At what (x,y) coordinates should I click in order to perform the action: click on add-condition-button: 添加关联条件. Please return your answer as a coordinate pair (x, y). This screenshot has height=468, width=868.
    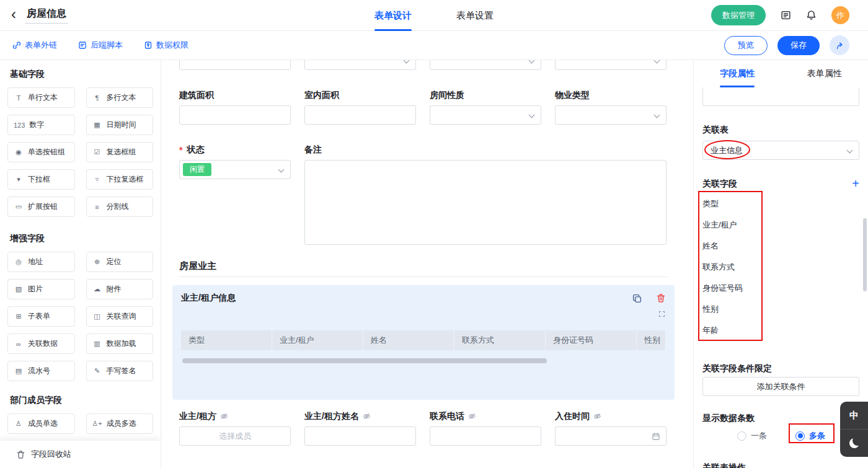
    Looking at the image, I should click on (781, 387).